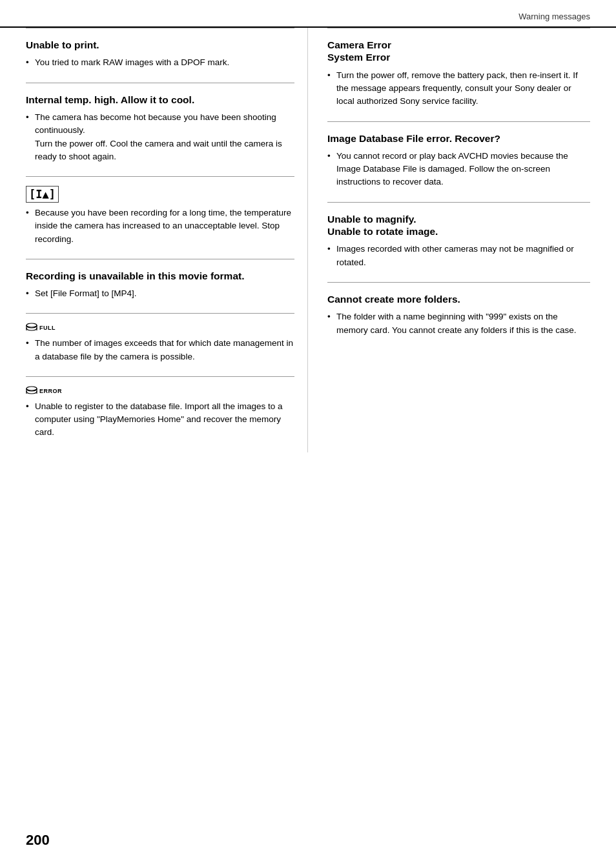 This screenshot has width=616, height=868. What do you see at coordinates (458, 256) in the screenshot?
I see `bullet-unable-to-magnify-1: Images recorded with other cameras may n…` at bounding box center [458, 256].